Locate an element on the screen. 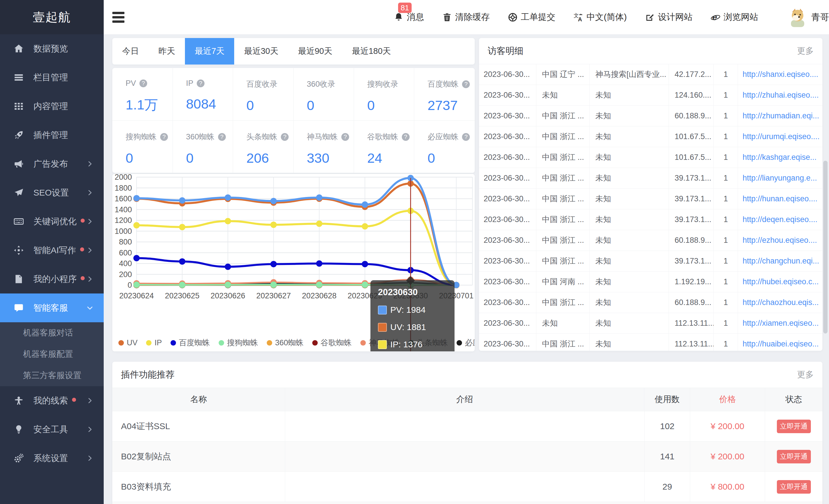 Image resolution: width=829 pixels, height=504 pixels. sidebar-item-11: 安全工具 is located at coordinates (52, 429).